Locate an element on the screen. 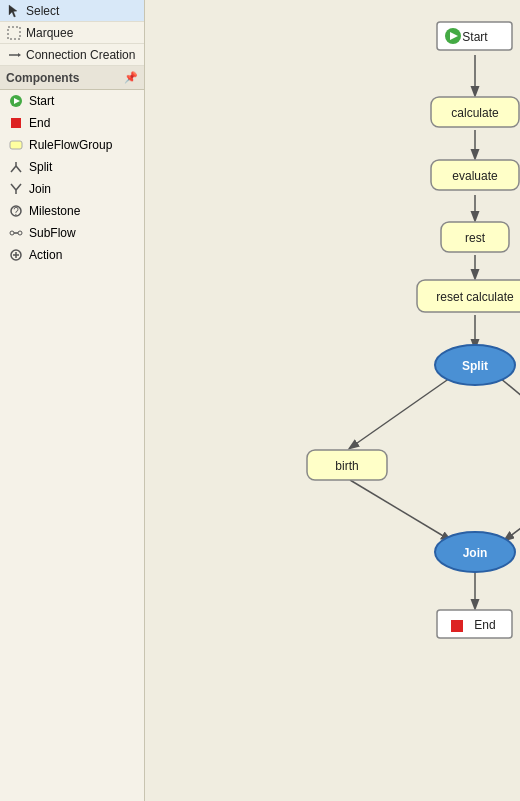 The height and width of the screenshot is (801, 520). svg-text: Start is located at coordinates (475, 37).